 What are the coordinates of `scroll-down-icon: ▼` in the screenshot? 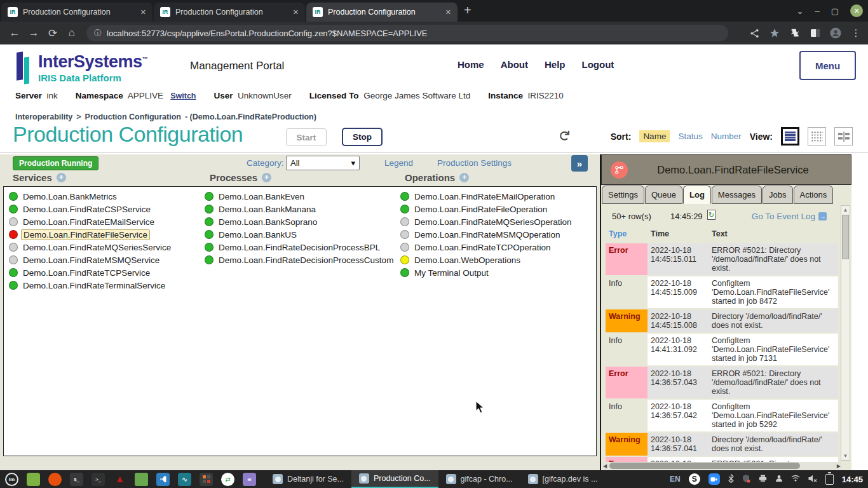 It's located at (845, 456).